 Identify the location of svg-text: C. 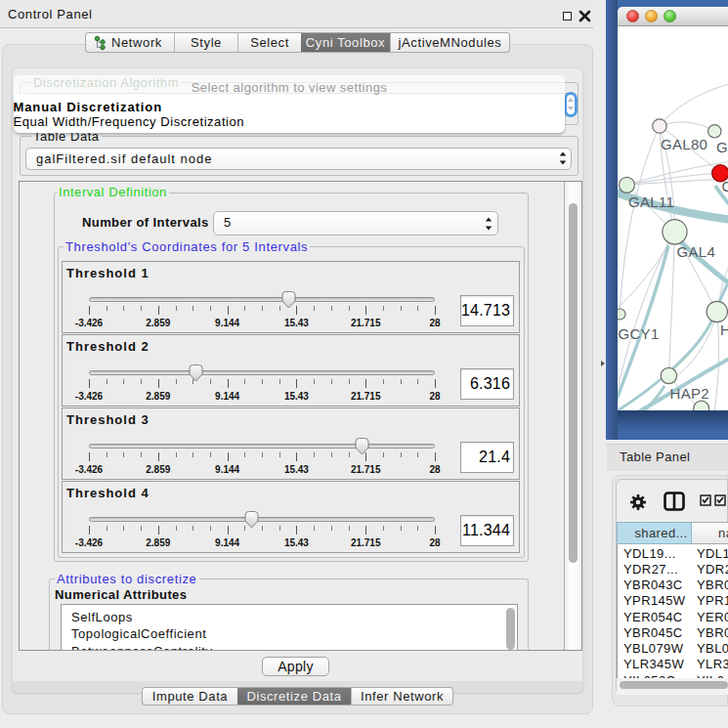
(725, 186).